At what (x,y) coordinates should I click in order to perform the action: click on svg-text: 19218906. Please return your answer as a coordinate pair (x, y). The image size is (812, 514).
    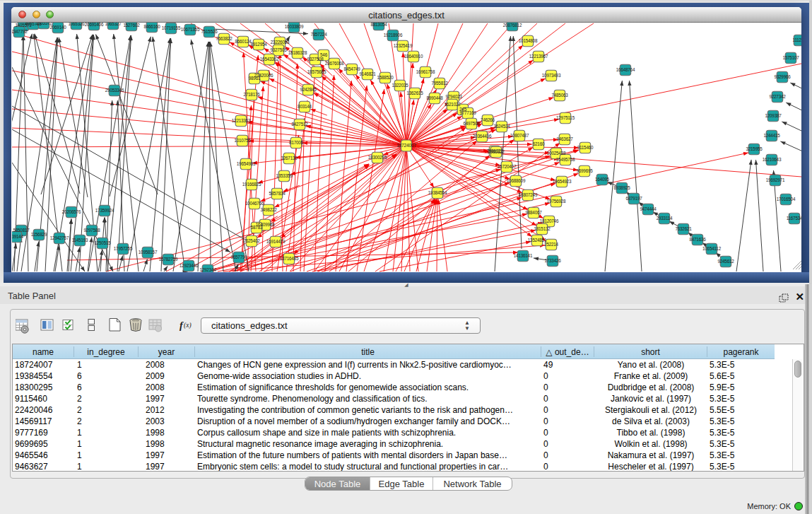
    Looking at the image, I should click on (393, 35).